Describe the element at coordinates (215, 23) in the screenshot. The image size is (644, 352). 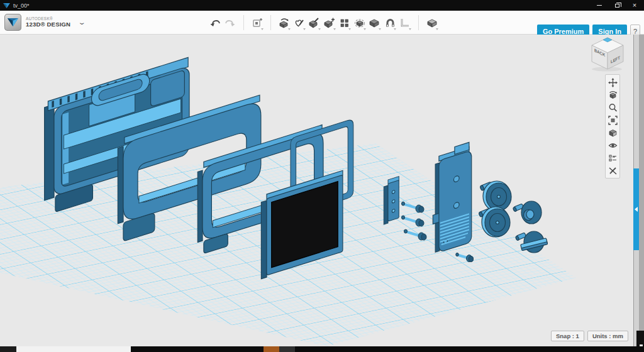
I see `undo-icon` at that location.